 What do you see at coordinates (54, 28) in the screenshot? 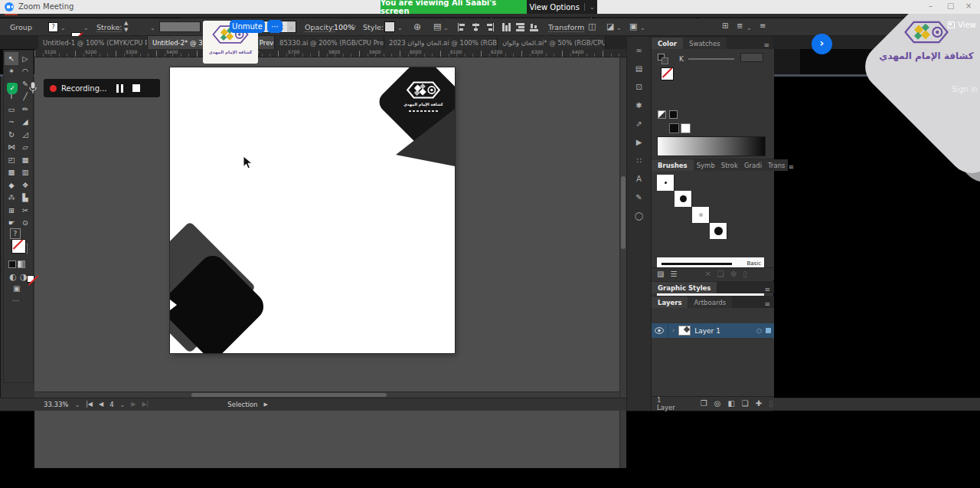
I see `fill-swatch: ?` at bounding box center [54, 28].